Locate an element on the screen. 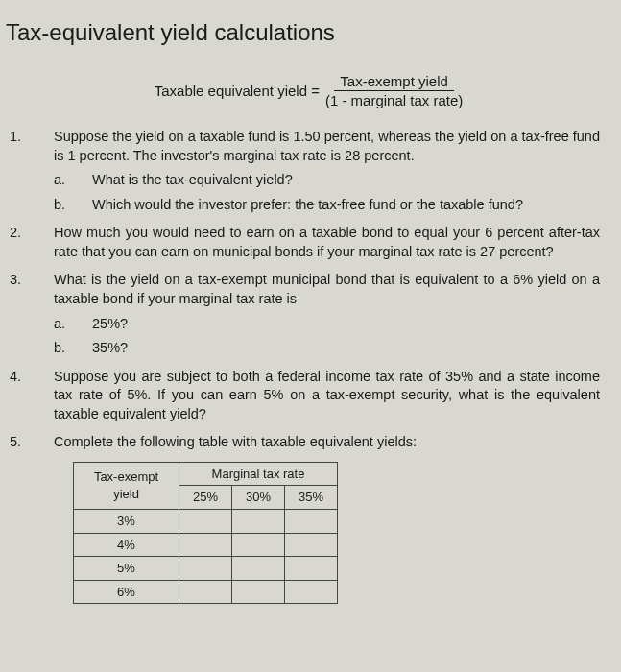 This screenshot has height=672, width=621. question-text: How much you would need to earn on a tax… is located at coordinates (332, 242).